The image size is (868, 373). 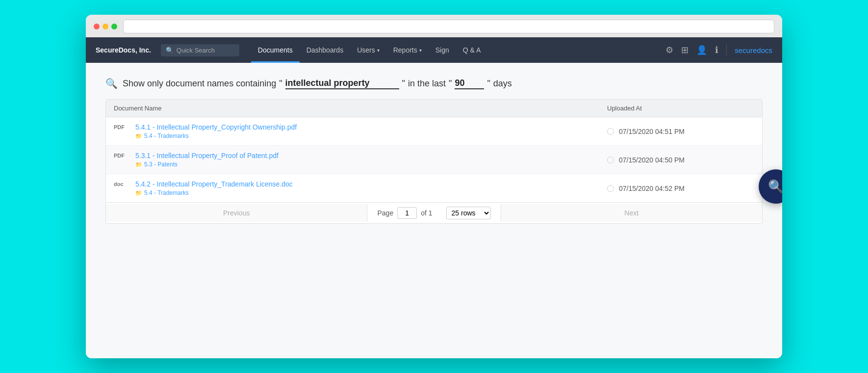 What do you see at coordinates (681, 160) in the screenshot?
I see `upload-cell: 07/15/2020 04:50 PM` at bounding box center [681, 160].